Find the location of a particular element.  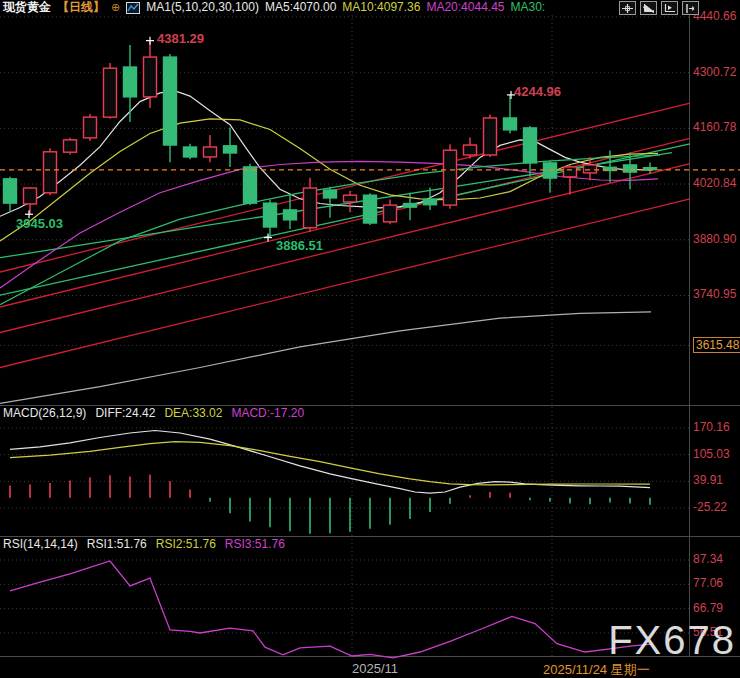

symbol-name: 现货黄金 is located at coordinates (27, 8).